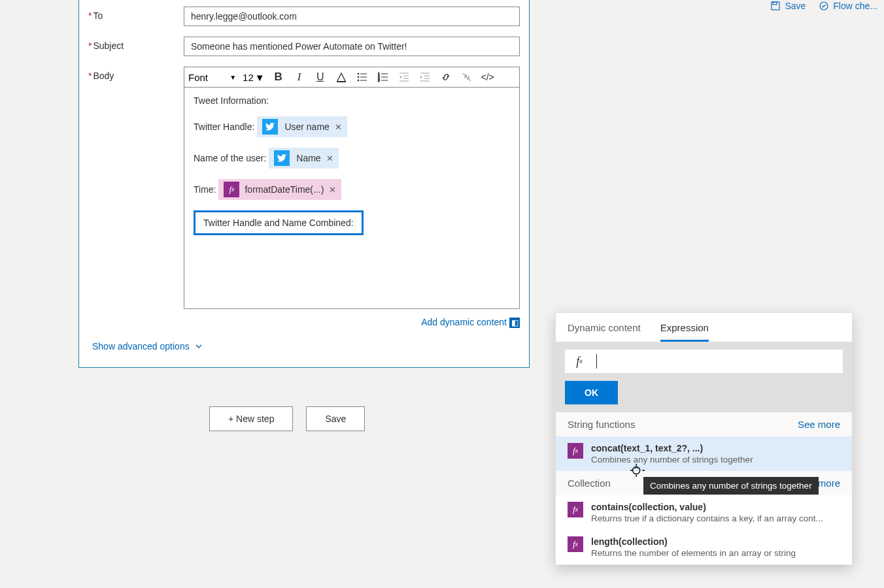  Describe the element at coordinates (307, 127) in the screenshot. I see `username-token-label: User name` at that location.